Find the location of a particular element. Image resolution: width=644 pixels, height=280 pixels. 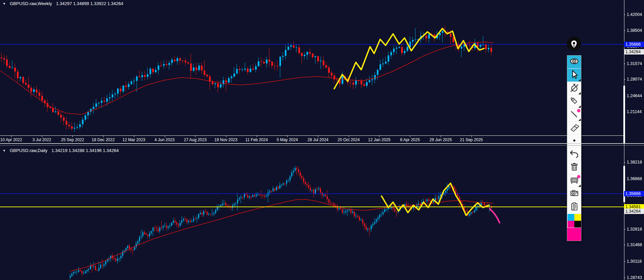

freehand-projection-curve is located at coordinates (495, 216).